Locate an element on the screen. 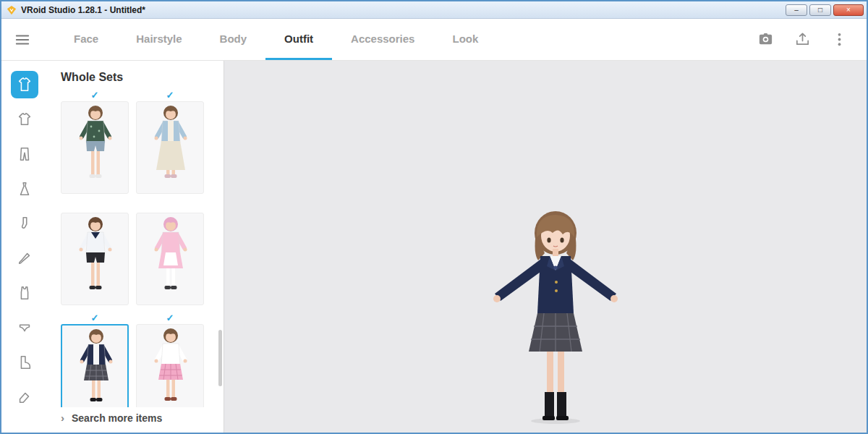 The height and width of the screenshot is (434, 868). underwear-icon is located at coordinates (25, 328).